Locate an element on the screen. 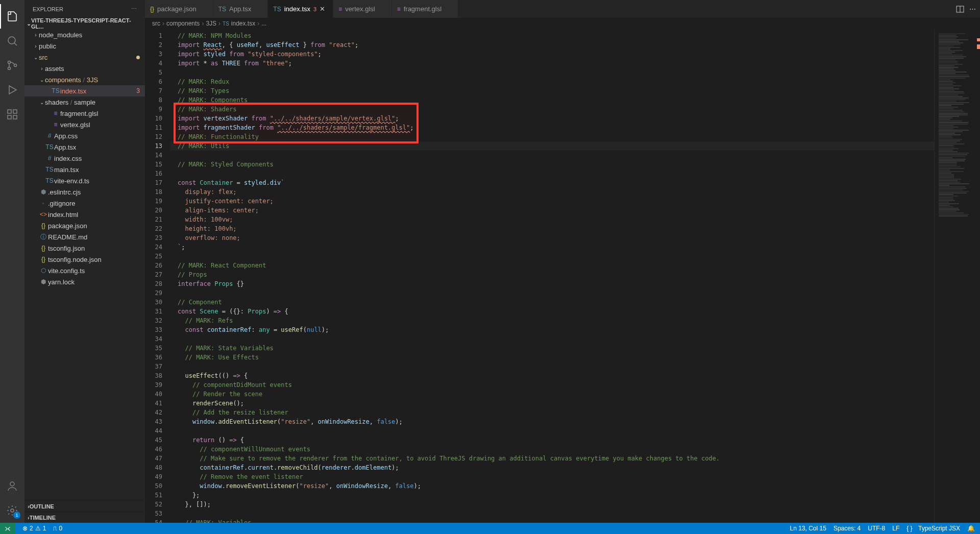 This screenshot has height=534, width=980. tree-file: TSmain.tsx is located at coordinates (85, 169).